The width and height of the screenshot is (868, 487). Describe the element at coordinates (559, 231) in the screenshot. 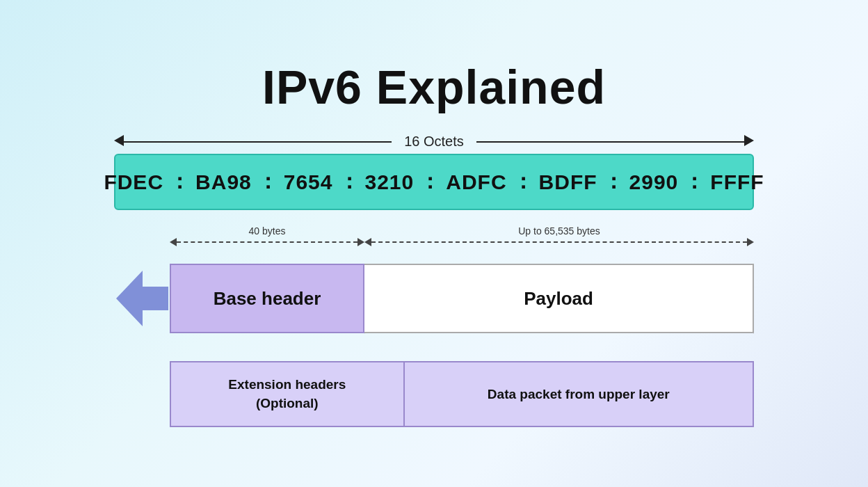

I see `annotation-65535-label: Up to 65,535 bytes` at that location.